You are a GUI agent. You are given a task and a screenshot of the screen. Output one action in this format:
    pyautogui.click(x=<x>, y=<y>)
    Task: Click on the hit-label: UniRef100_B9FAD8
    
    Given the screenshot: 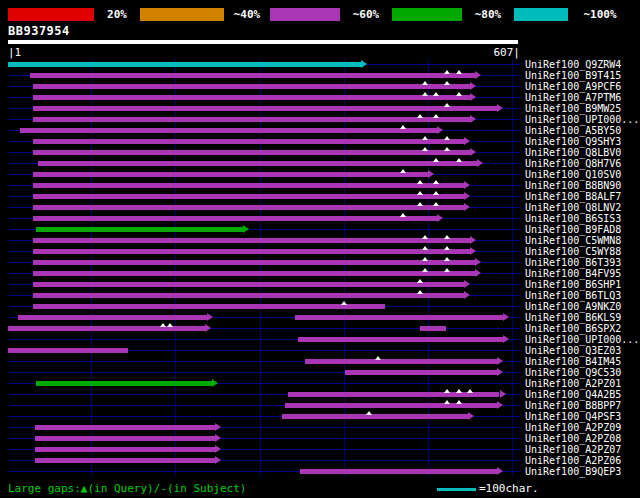 What is the action you would take?
    pyautogui.click(x=573, y=230)
    